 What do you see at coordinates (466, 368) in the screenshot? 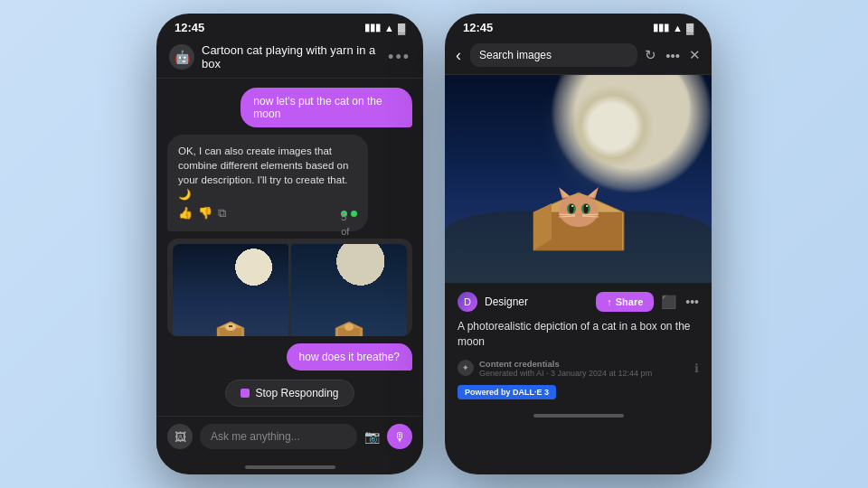
I see `credentials-icon: ✦` at bounding box center [466, 368].